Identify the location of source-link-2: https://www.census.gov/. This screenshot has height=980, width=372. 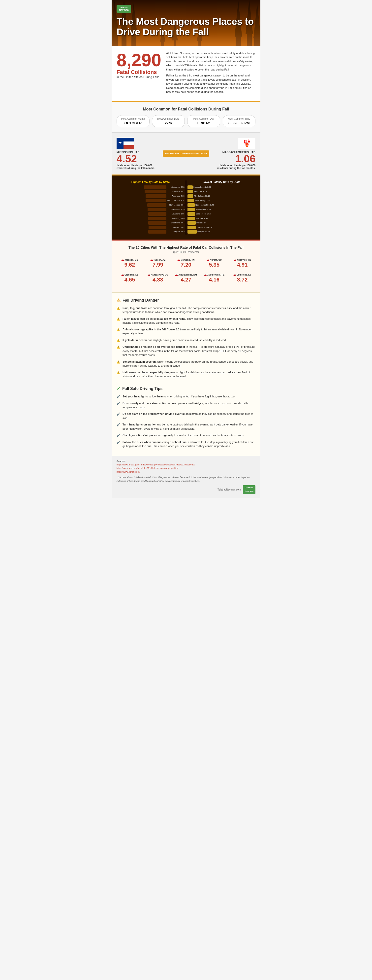
(186, 472).